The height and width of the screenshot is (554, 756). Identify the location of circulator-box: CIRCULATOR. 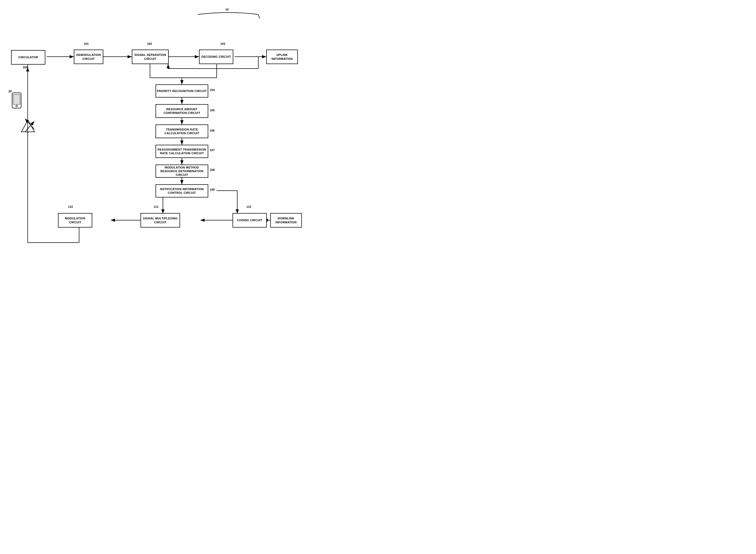
(28, 57).